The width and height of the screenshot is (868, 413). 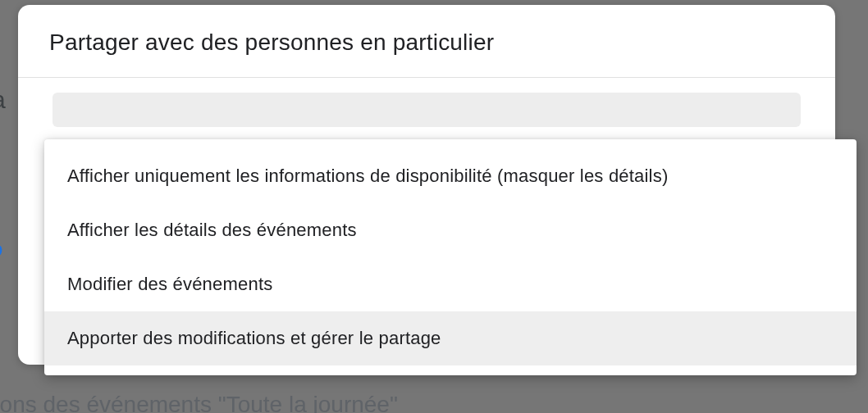 What do you see at coordinates (427, 43) in the screenshot?
I see `dialog-title: Partager avec des personnes en particuli…` at bounding box center [427, 43].